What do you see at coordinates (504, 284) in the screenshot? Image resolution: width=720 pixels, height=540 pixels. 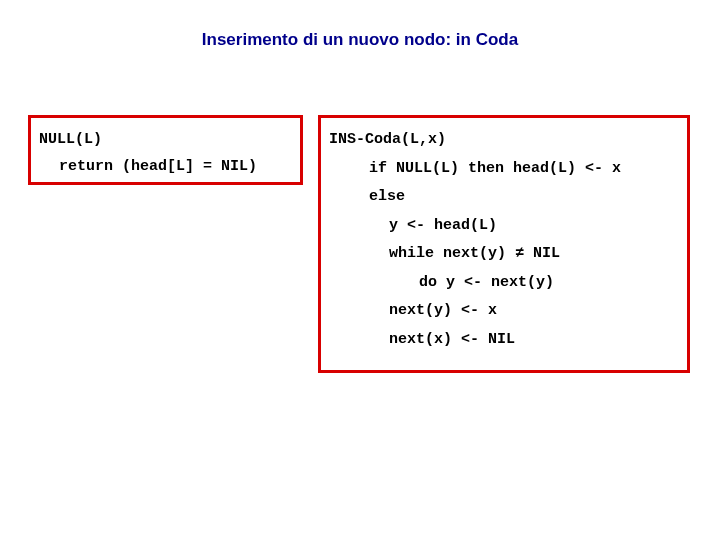 I see `code-line: do y <- next(y)` at bounding box center [504, 284].